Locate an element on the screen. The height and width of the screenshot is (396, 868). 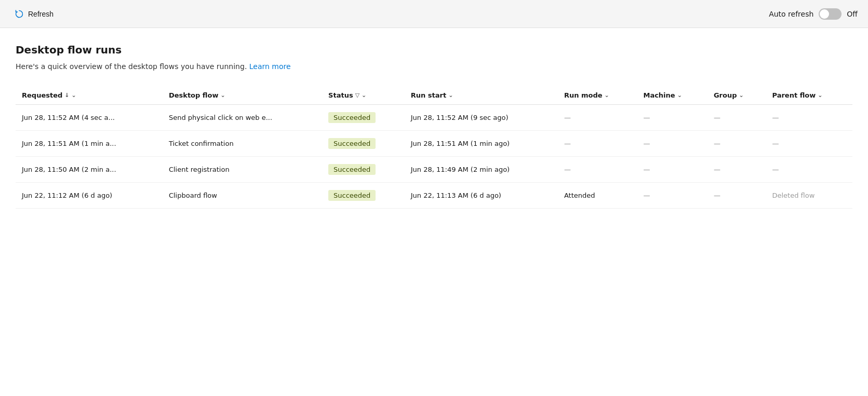
cell-requested: Jun 28, 11:51 AM (1 min a... is located at coordinates (89, 144).